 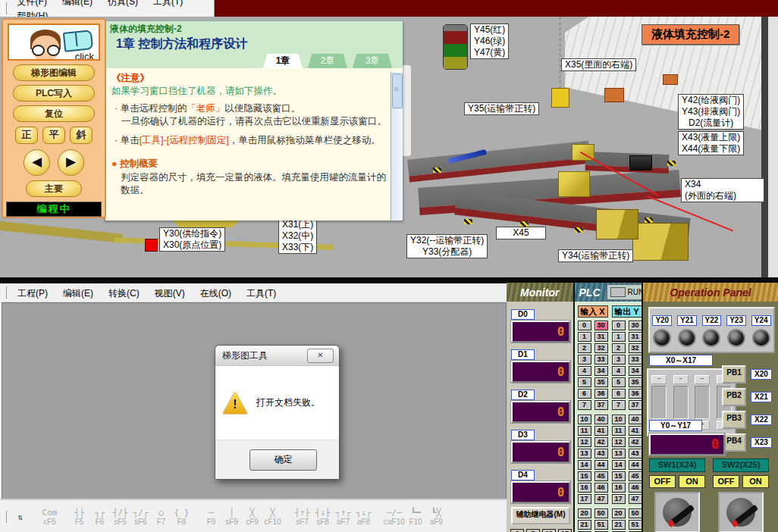 I want to click on plc-input-x30: 30, so click(x=601, y=326).